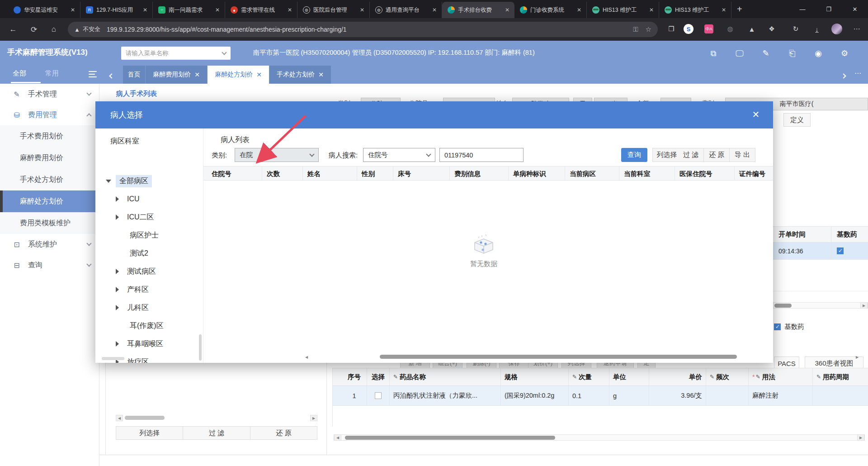 The width and height of the screenshot is (868, 466). What do you see at coordinates (772, 29) in the screenshot?
I see `extensions-icon: ❖` at bounding box center [772, 29].